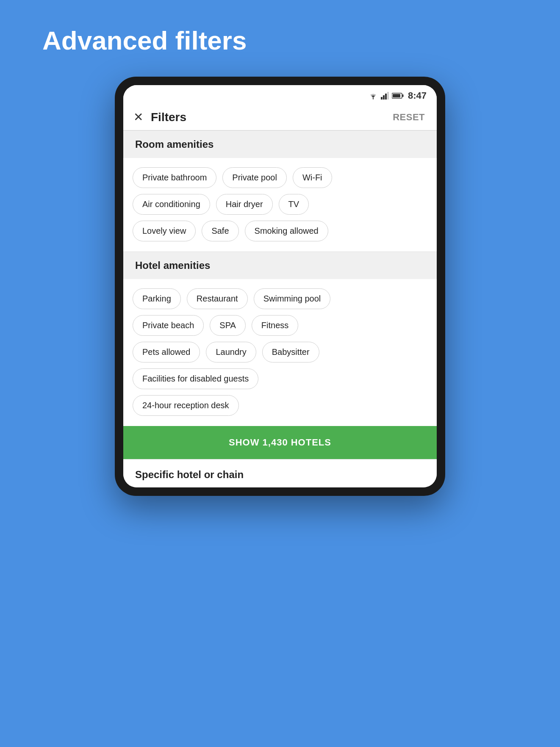 The height and width of the screenshot is (747, 560). Describe the element at coordinates (385, 96) in the screenshot. I see `signal-icon` at that location.